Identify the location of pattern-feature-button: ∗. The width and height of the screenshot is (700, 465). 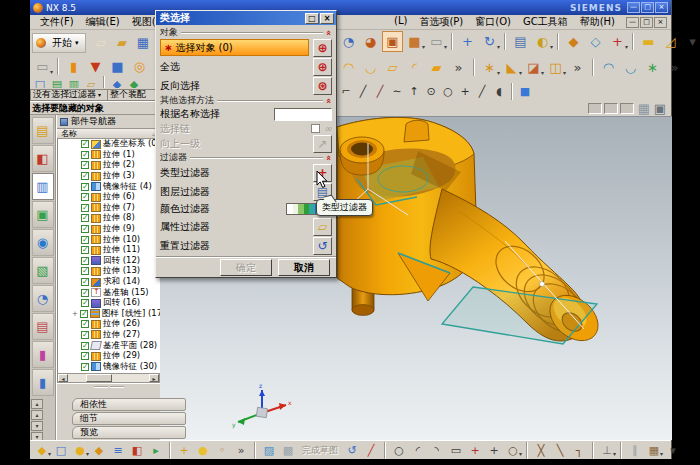
(490, 68).